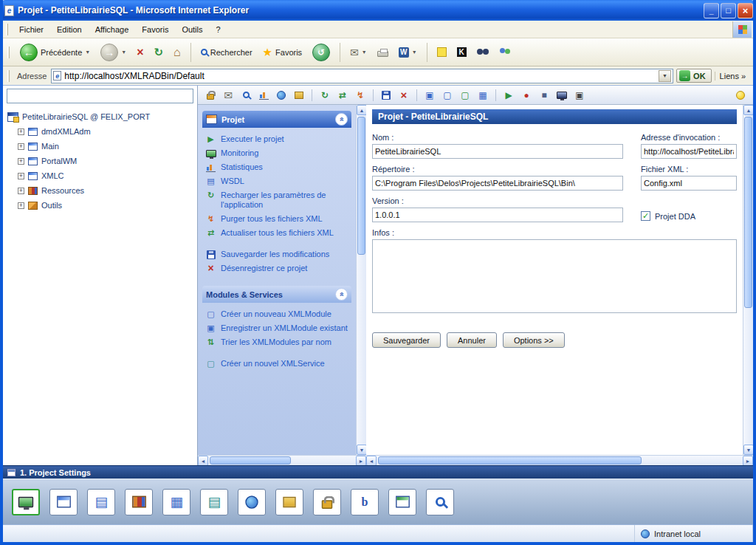 This screenshot has height=545, width=756. Describe the element at coordinates (465, 95) in the screenshot. I see `window-run-button: ▢` at that location.